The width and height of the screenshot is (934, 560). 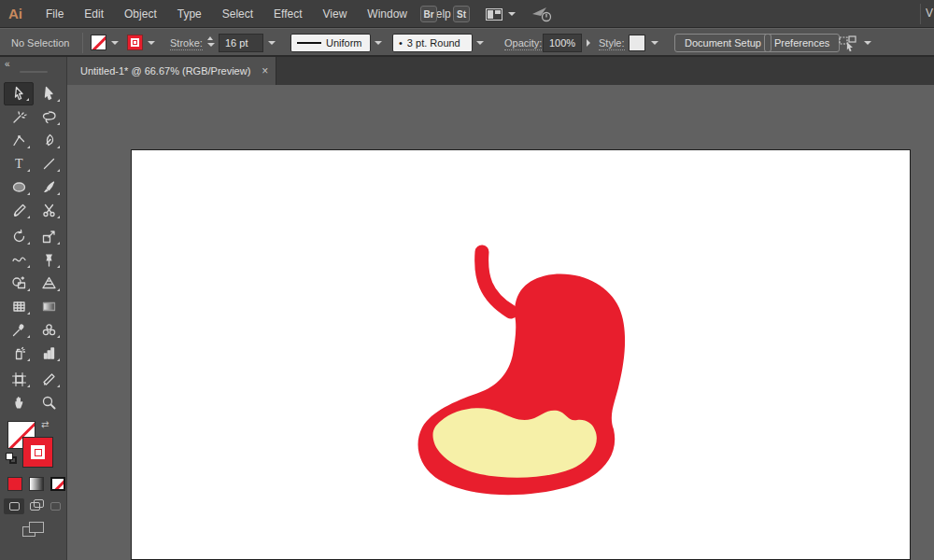 I want to click on tool-pen, so click(x=49, y=140).